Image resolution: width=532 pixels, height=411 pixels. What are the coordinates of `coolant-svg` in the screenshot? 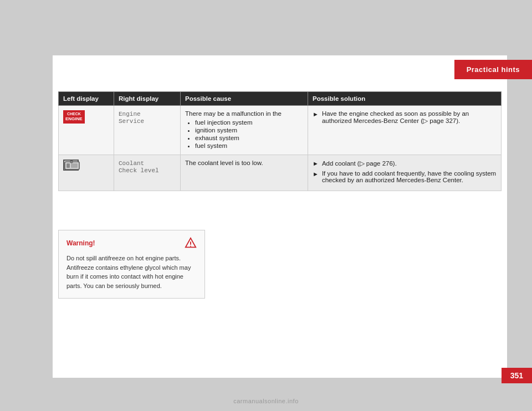 It's located at (72, 166).